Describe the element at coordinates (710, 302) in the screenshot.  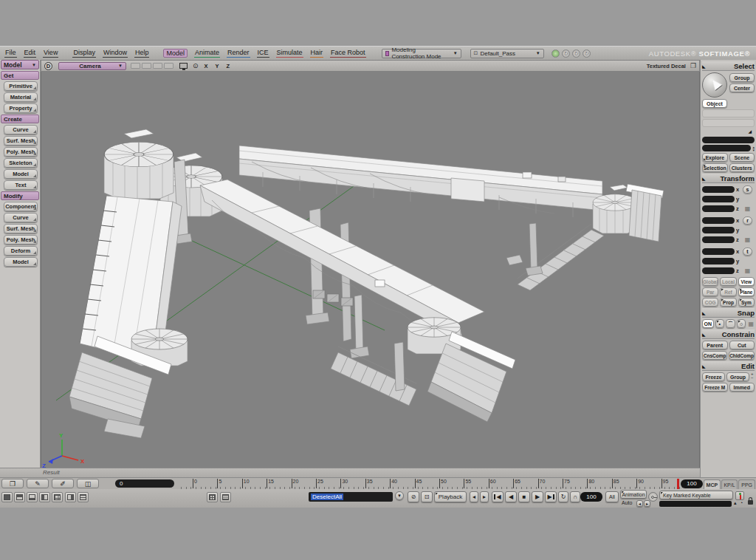
I see `cog-button: COG` at that location.